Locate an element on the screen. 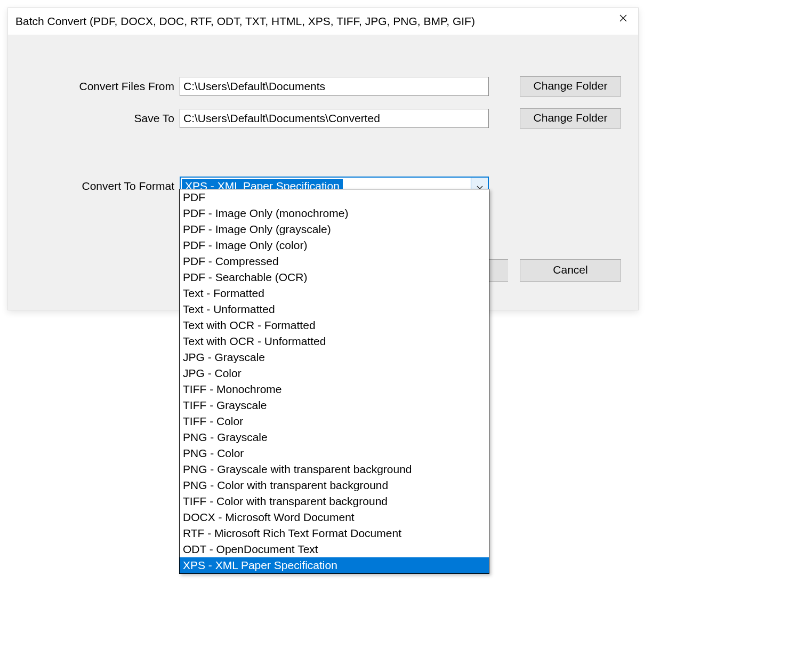  row-save-to: Save To Change Folder is located at coordinates (323, 118).